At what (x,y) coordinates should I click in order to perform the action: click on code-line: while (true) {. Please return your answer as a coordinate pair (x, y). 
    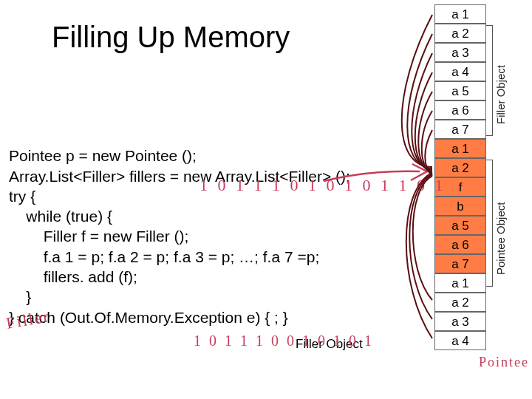
    Looking at the image, I should click on (61, 216).